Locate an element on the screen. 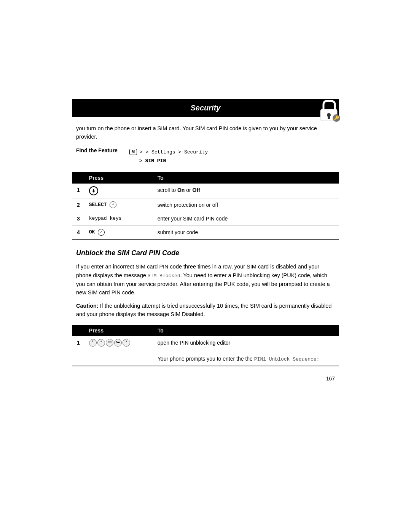  to-cell: scroll to On or Off is located at coordinates (246, 191).